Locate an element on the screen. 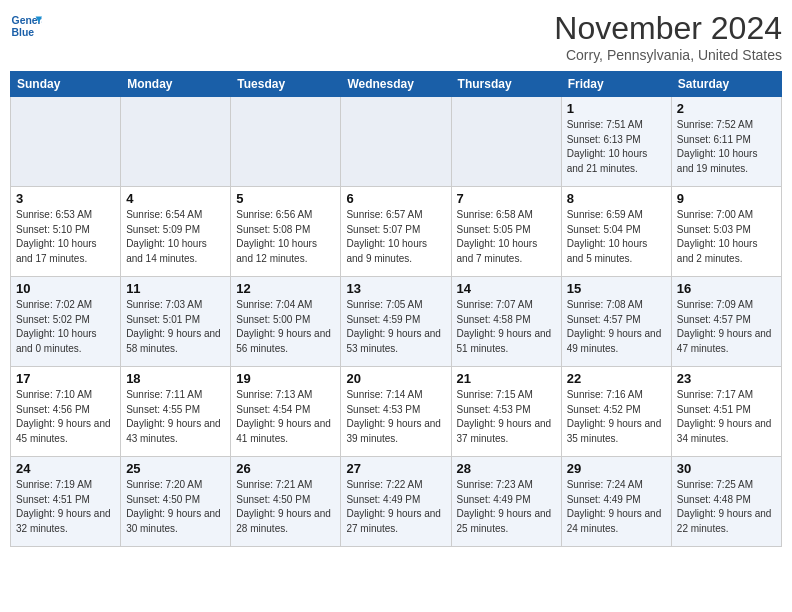  calendar-day-cell: 15Sunrise: 7:08 AMSunset: 4:57 PMDayligh… is located at coordinates (616, 322).